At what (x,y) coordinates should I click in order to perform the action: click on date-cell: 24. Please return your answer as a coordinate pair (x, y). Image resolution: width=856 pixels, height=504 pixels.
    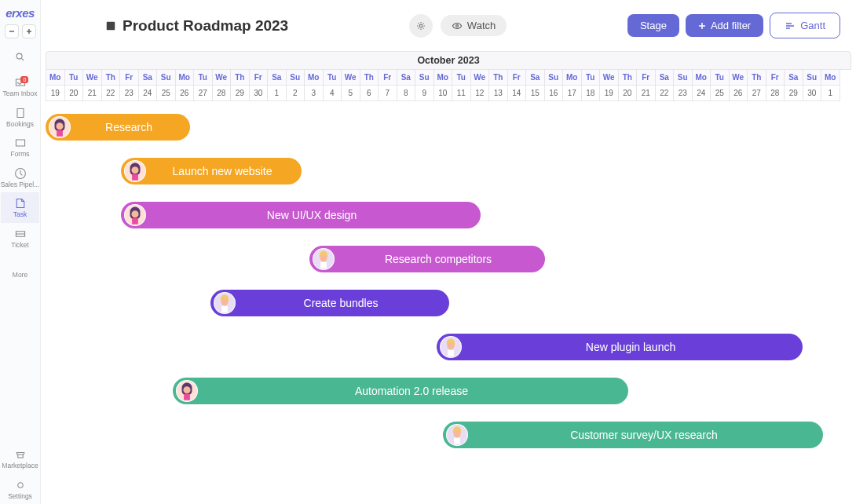
    Looking at the image, I should click on (702, 93).